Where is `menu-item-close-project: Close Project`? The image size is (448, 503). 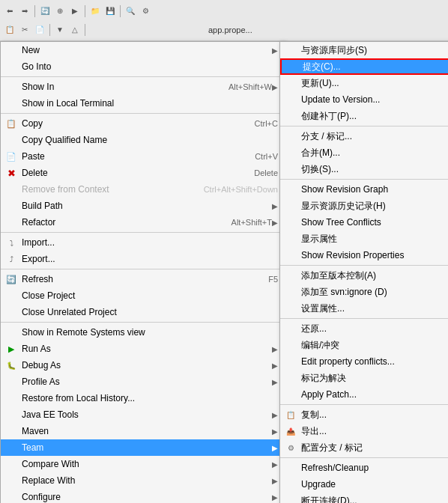 menu-item-close-project: Close Project is located at coordinates (142, 296).